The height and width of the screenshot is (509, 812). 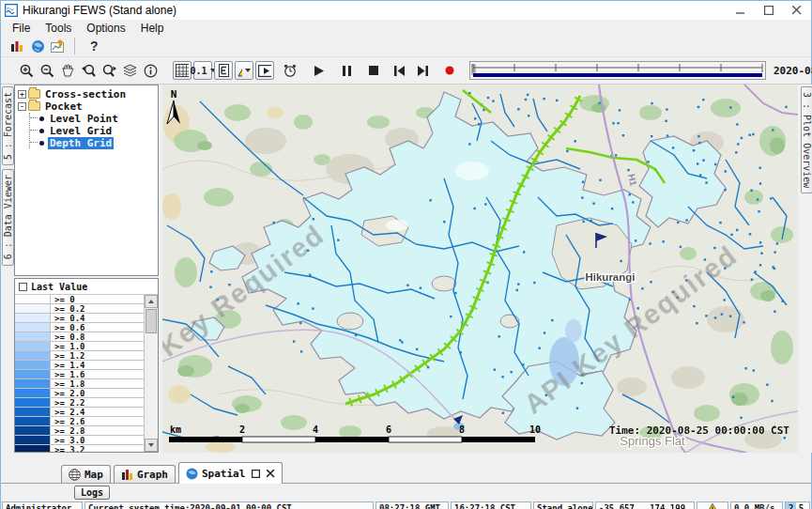 I want to click on status-coordinates: -35.657 , 174.199, so click(x=645, y=505).